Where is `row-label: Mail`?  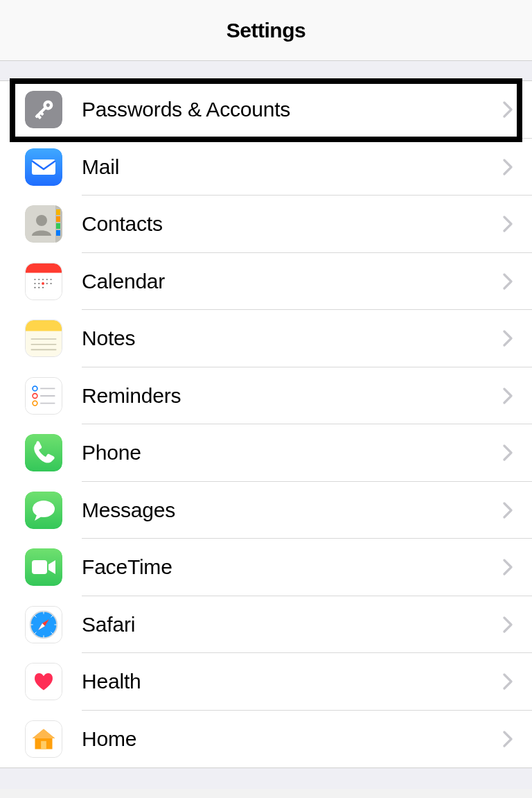 row-label: Mail is located at coordinates (283, 167).